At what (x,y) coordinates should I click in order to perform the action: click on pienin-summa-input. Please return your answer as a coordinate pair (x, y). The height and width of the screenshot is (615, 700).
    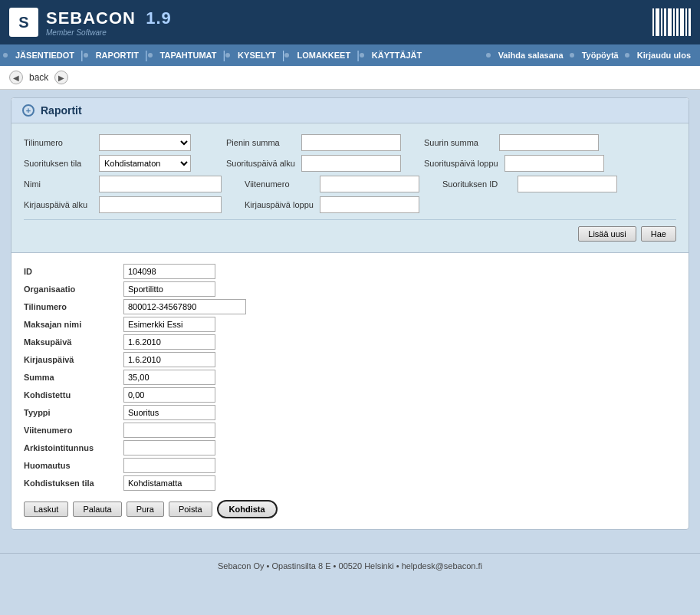
    Looking at the image, I should click on (351, 143).